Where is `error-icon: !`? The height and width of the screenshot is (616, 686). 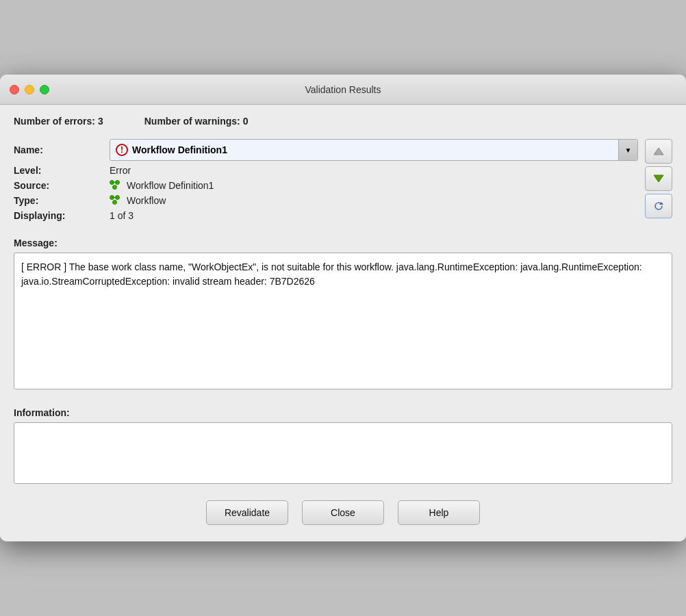
error-icon: ! is located at coordinates (122, 150).